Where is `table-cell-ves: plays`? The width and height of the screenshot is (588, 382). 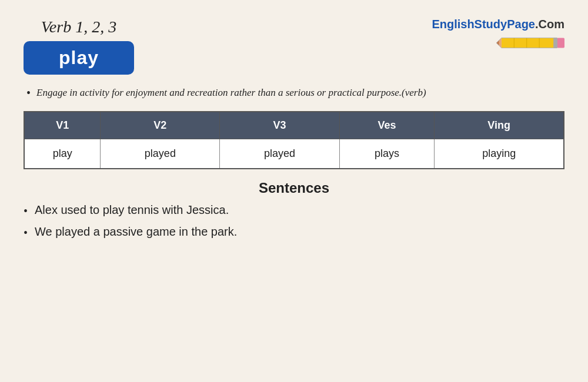 table-cell-ves: plays is located at coordinates (387, 154).